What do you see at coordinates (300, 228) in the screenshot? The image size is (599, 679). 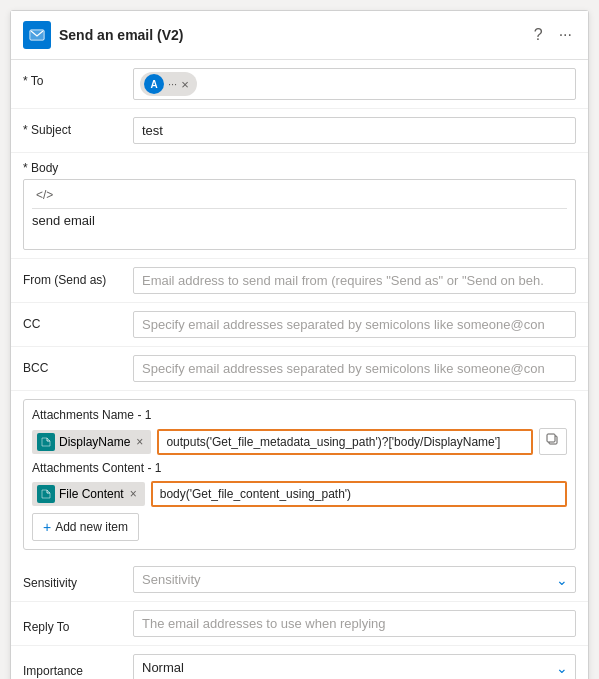 I see `body-content: send email` at bounding box center [300, 228].